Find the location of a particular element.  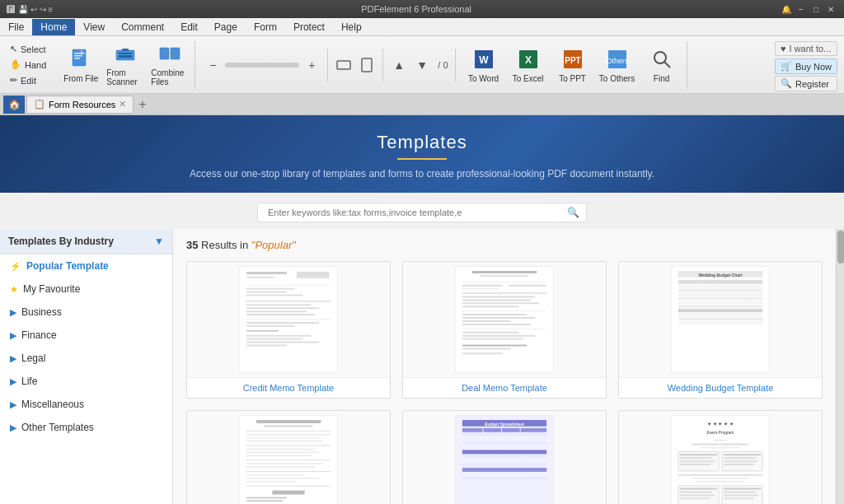

sidebar-item-life: ▶ Life is located at coordinates (86, 381).